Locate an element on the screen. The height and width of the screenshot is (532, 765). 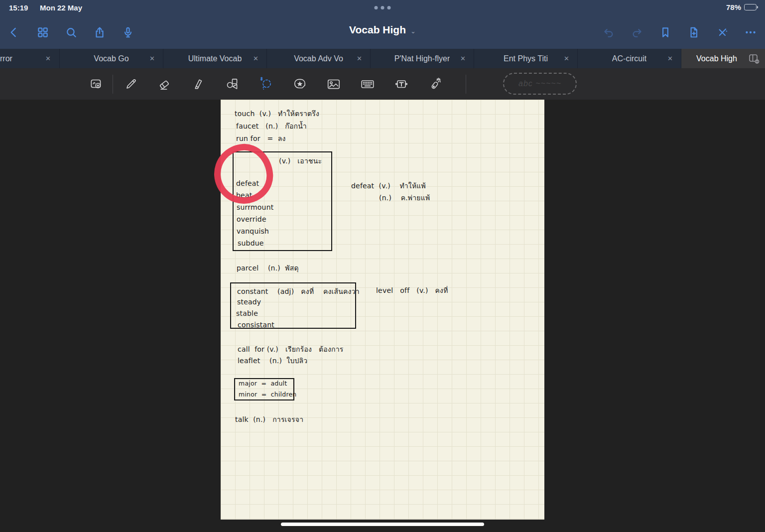
constant-item: stable is located at coordinates (247, 313).